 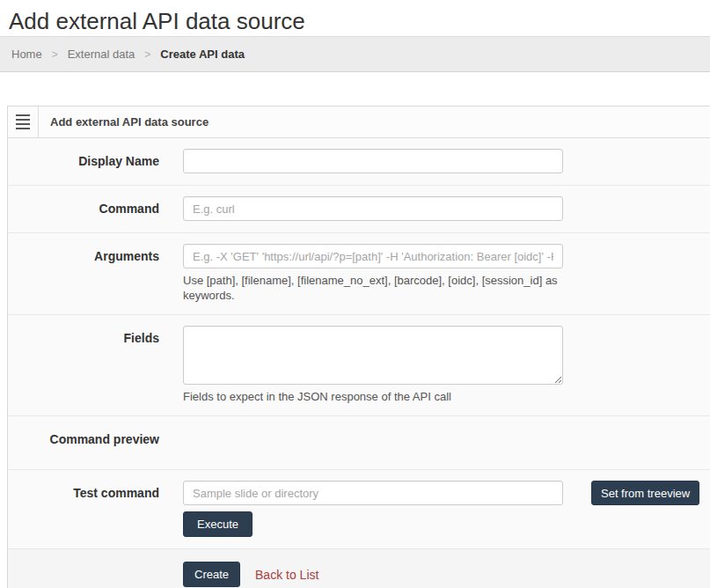 What do you see at coordinates (202, 55) in the screenshot?
I see `breadcrumb-current: Create API data` at bounding box center [202, 55].